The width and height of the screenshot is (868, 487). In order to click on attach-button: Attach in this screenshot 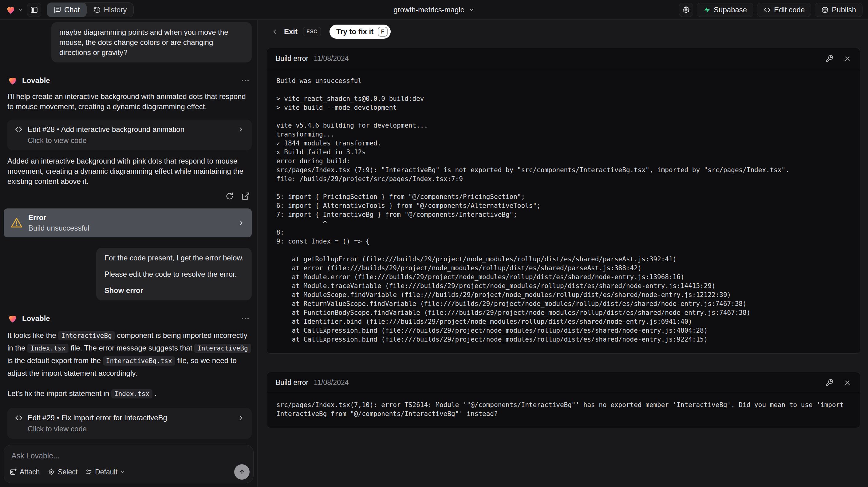, I will do `click(25, 472)`.